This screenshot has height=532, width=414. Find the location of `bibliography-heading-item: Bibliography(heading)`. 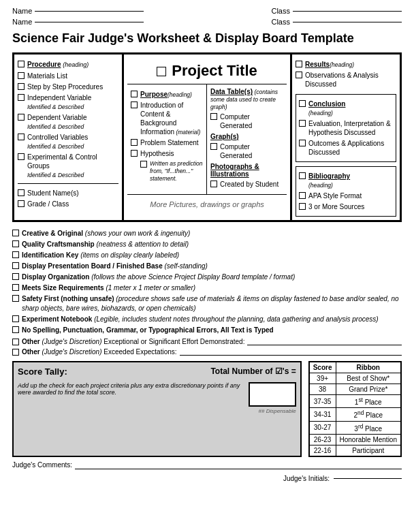

bibliography-heading-item: Bibliography(heading) is located at coordinates (346, 181).